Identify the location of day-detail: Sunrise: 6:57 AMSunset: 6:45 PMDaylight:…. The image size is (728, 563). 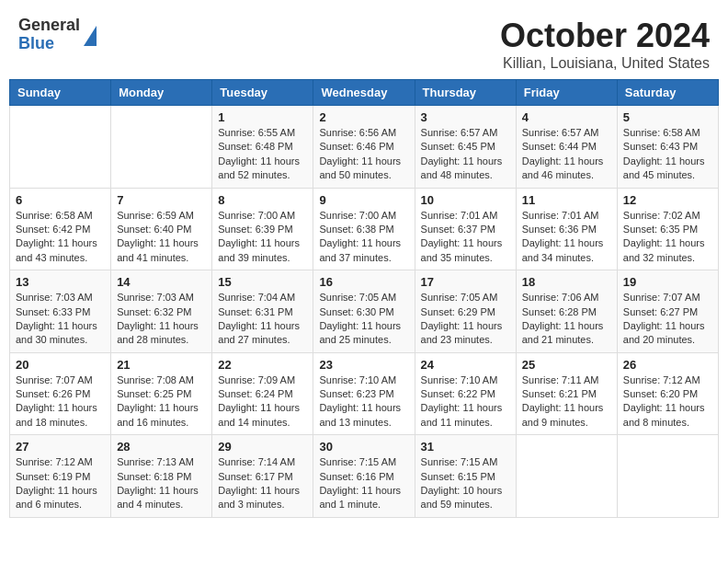
(465, 155).